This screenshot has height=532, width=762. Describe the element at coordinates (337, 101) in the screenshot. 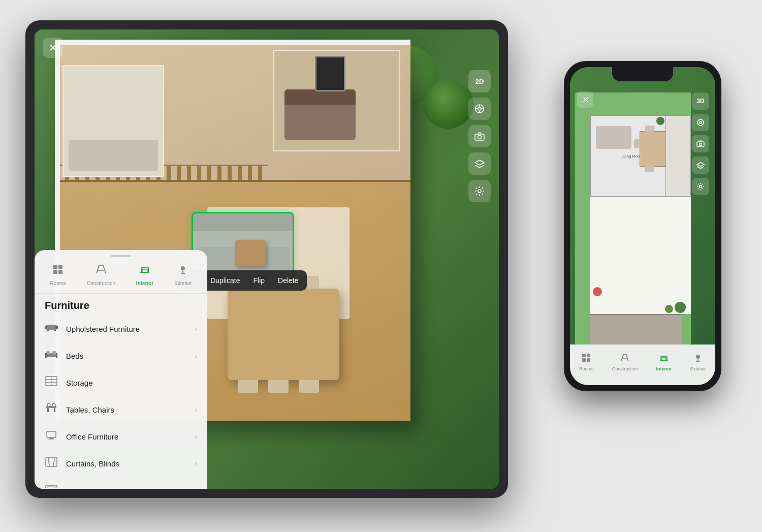

I see `bedroom-area` at that location.